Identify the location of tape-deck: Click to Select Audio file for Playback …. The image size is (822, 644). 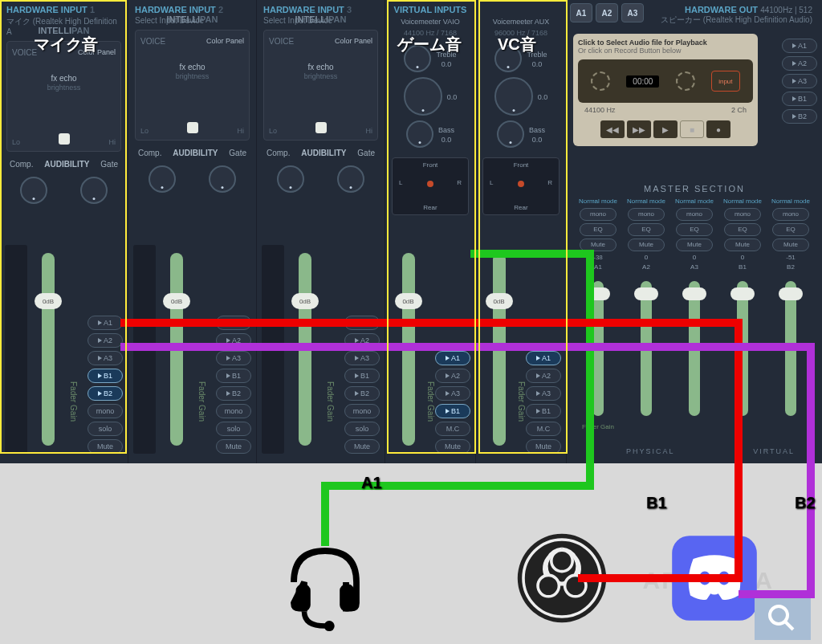
(665, 90).